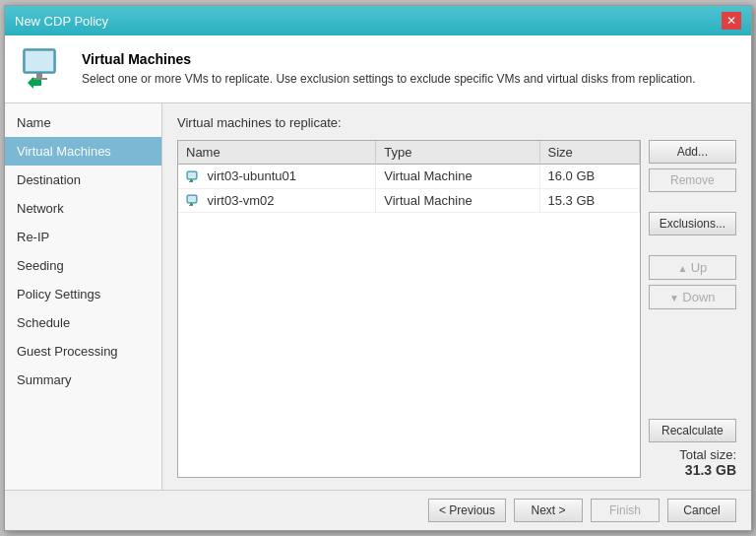 The width and height of the screenshot is (756, 536). Describe the element at coordinates (278, 153) in the screenshot. I see `col-name: Name` at that location.